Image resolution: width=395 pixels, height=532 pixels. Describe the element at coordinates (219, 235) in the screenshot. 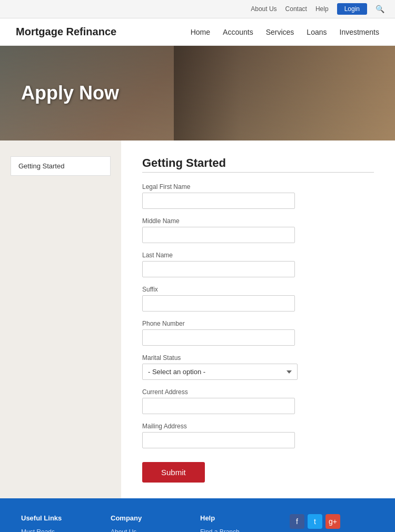

I see `input-middle-name` at that location.